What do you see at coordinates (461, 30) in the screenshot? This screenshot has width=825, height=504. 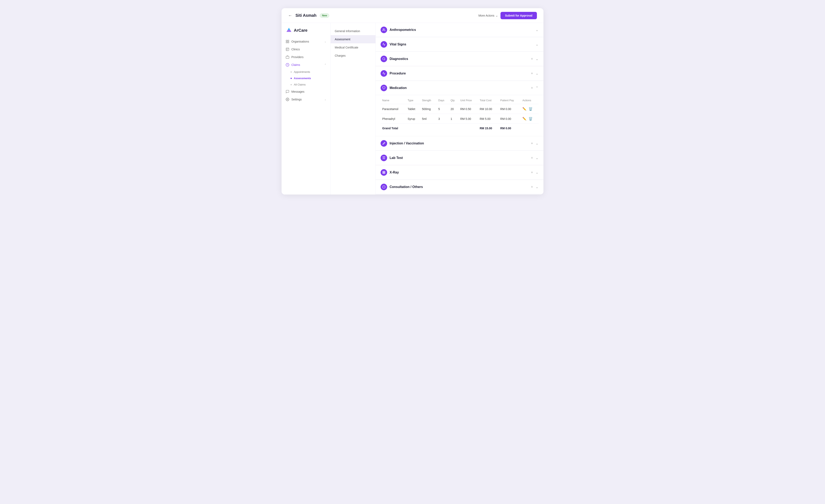 I see `anthropometrics-title: Anthropometrics` at bounding box center [461, 30].